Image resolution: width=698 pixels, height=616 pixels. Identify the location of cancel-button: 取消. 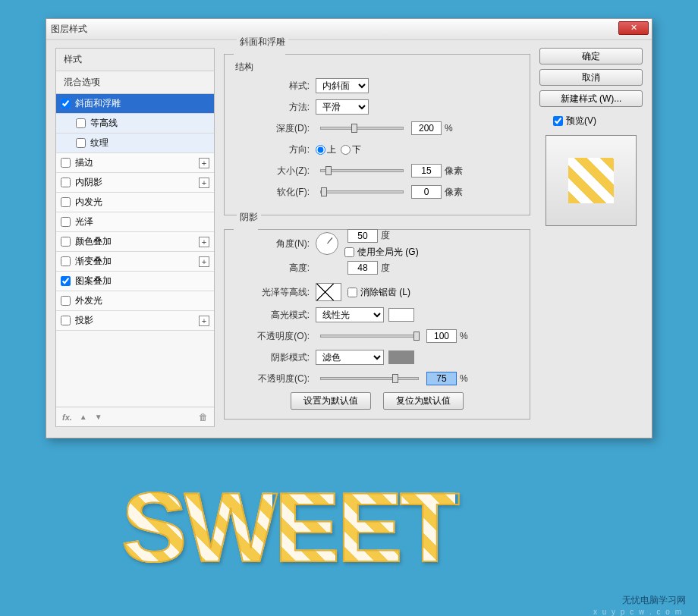
(591, 77).